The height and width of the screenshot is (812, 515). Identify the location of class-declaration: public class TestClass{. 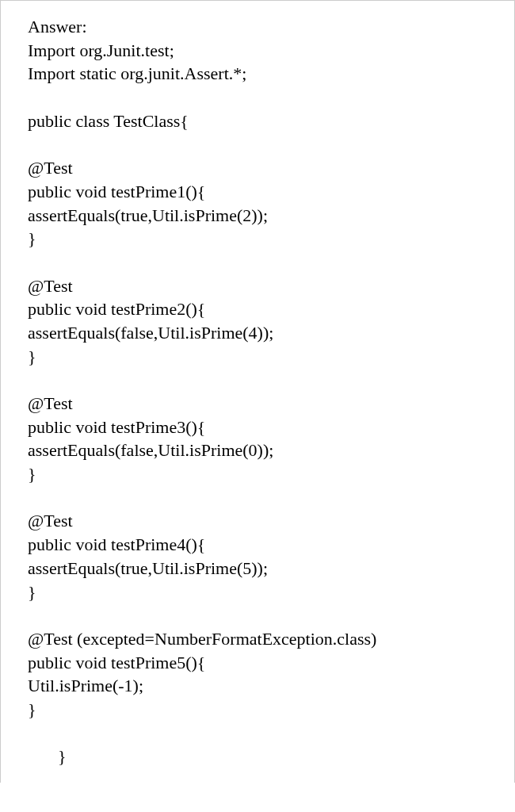
(271, 121).